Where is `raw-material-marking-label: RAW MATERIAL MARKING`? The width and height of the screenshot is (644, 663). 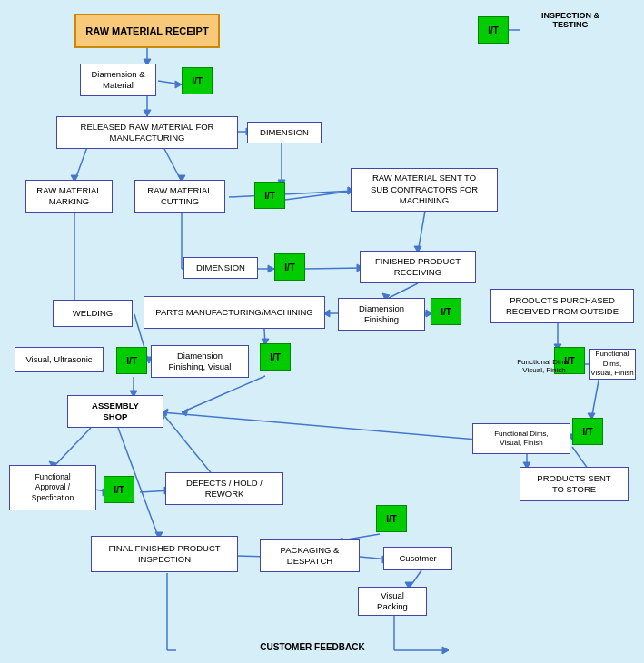 raw-material-marking-label: RAW MATERIAL MARKING is located at coordinates (69, 196).